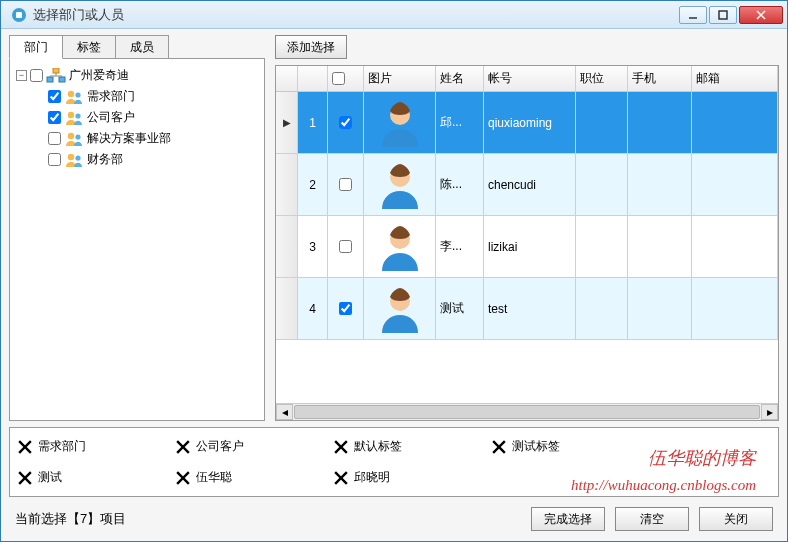 The width and height of the screenshot is (788, 542). Describe the element at coordinates (142, 47) in the screenshot. I see `tab-member: 成员` at that location.